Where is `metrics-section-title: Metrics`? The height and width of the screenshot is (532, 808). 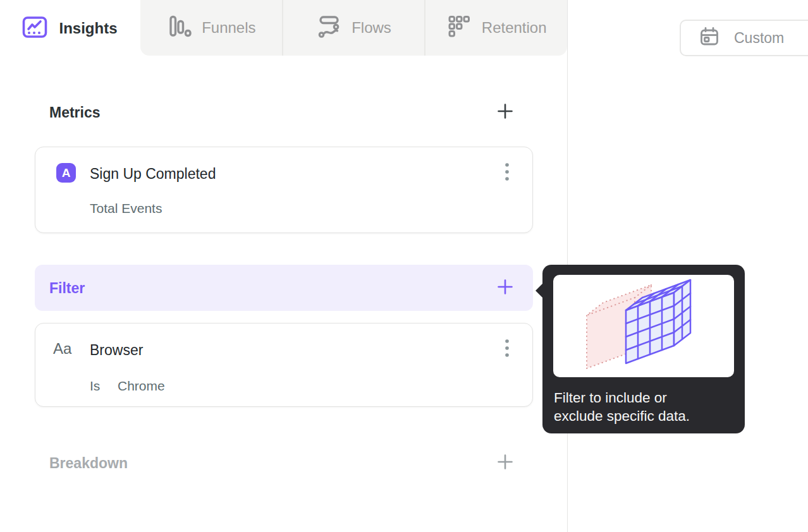
metrics-section-title: Metrics is located at coordinates (75, 112).